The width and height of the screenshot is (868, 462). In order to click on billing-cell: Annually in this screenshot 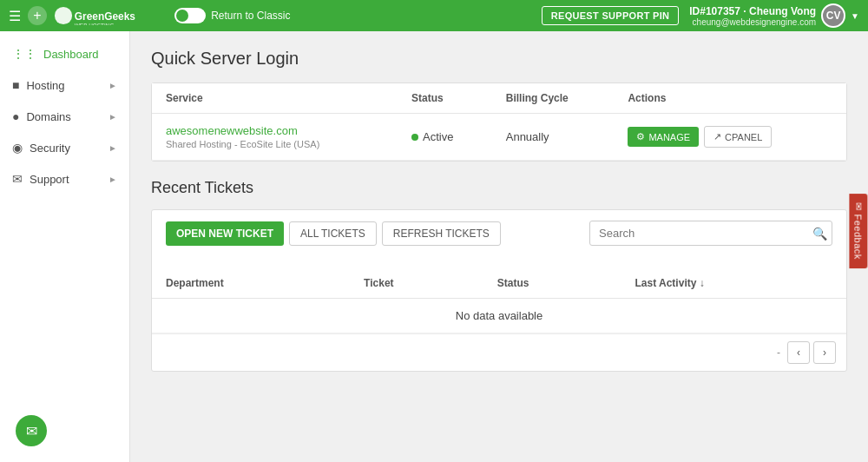, I will do `click(554, 137)`.